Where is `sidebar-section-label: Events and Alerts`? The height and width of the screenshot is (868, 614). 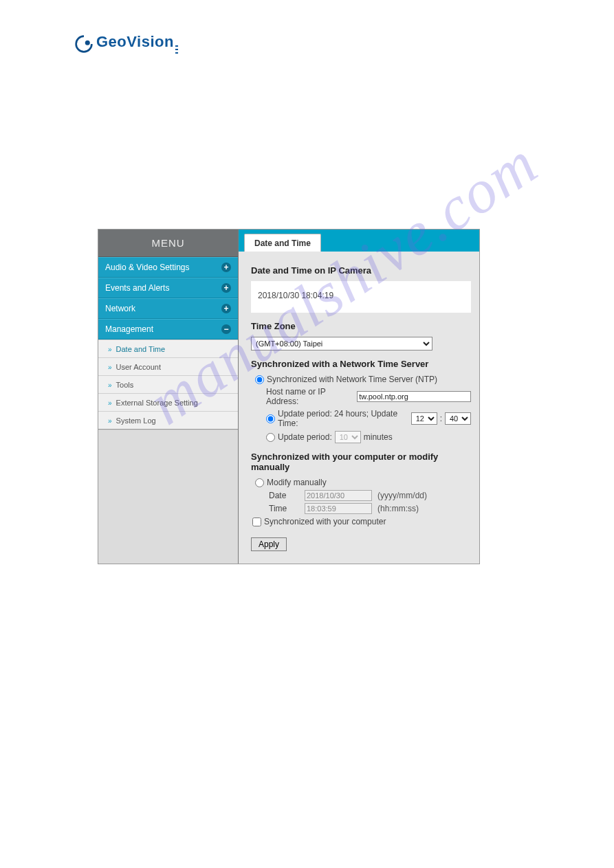 sidebar-section-label: Events and Alerts is located at coordinates (138, 288).